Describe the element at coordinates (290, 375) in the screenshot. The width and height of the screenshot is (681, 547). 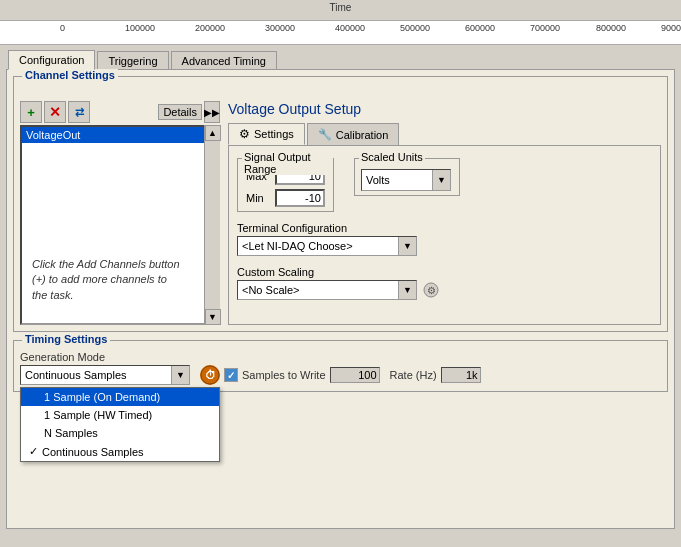
I see `samples-to-write-container: ⏱ ✓ Samples to Write` at that location.